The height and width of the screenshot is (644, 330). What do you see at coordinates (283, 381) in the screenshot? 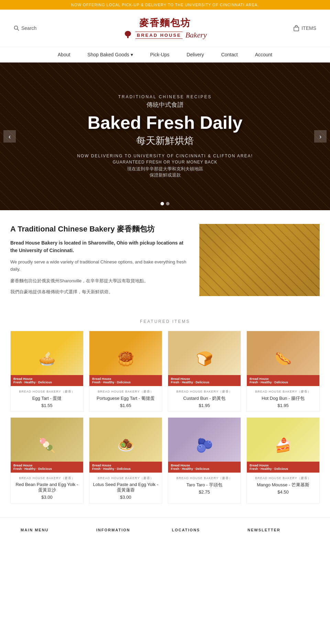
I see `product-overlay-text-3: Bread HouseFresh · Healthy · Delicious` at bounding box center [283, 381].